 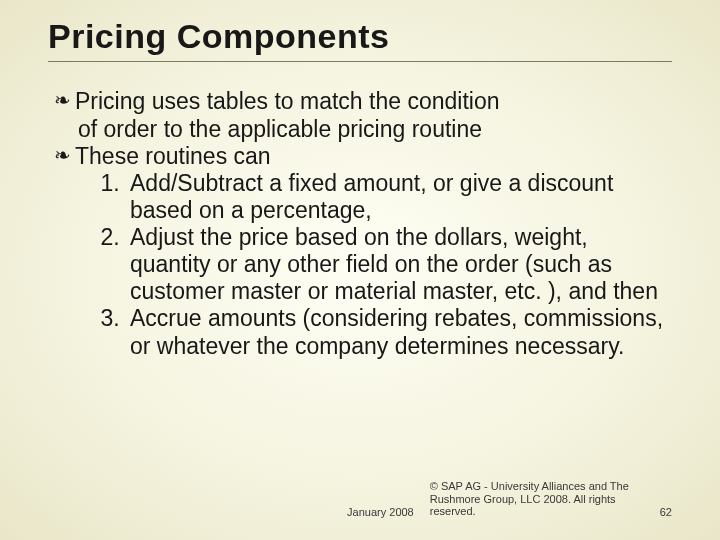 I want to click on slide-title: Pricing Components, so click(x=360, y=36).